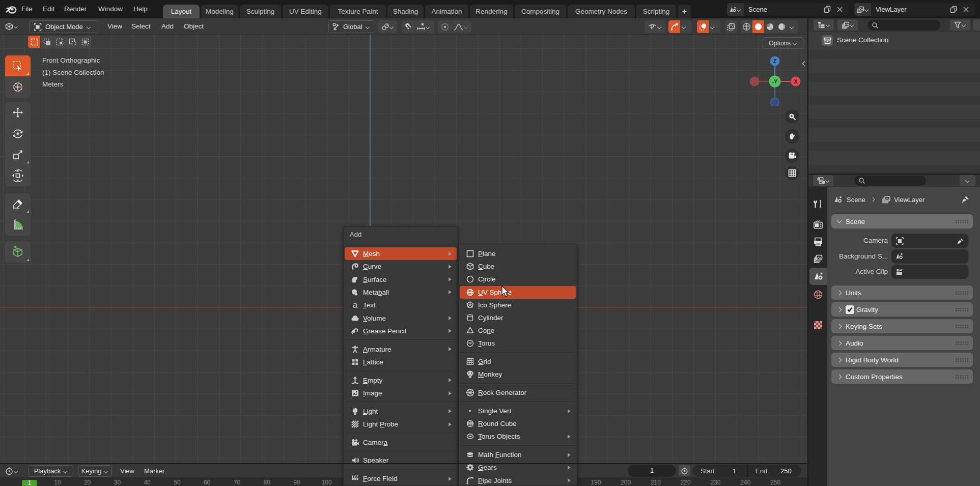  I want to click on svg-text: -Y, so click(775, 81).